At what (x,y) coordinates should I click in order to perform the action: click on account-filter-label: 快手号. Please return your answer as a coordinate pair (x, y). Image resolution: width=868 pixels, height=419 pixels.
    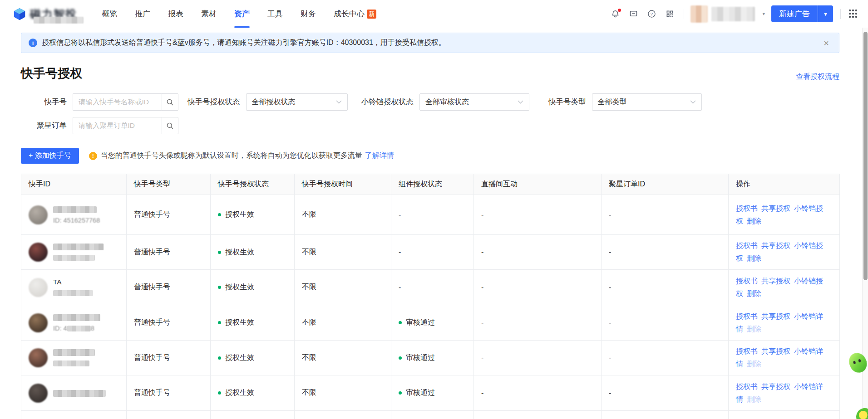
    Looking at the image, I should click on (44, 102).